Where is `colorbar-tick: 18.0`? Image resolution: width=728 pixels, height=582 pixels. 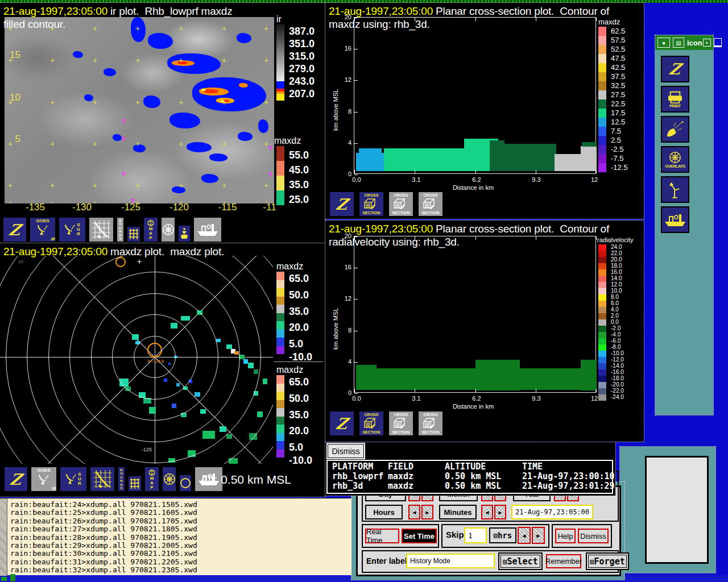
colorbar-tick: 18.0 is located at coordinates (617, 266).